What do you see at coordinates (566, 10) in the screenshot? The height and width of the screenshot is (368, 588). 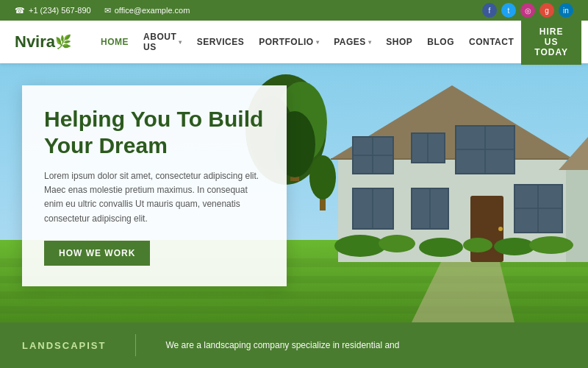 I see `linkedin-icon: in` at bounding box center [566, 10].